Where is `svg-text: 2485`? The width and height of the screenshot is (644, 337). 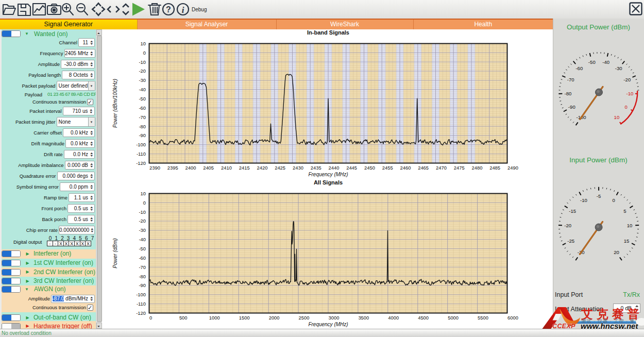
svg-text: 2485 is located at coordinates (495, 168).